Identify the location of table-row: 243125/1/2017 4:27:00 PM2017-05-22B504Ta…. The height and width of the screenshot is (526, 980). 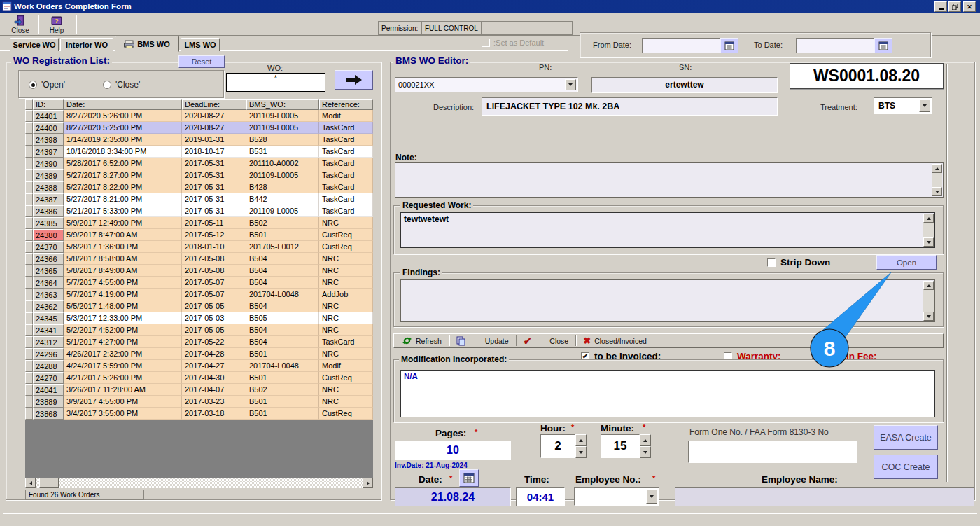
(199, 342).